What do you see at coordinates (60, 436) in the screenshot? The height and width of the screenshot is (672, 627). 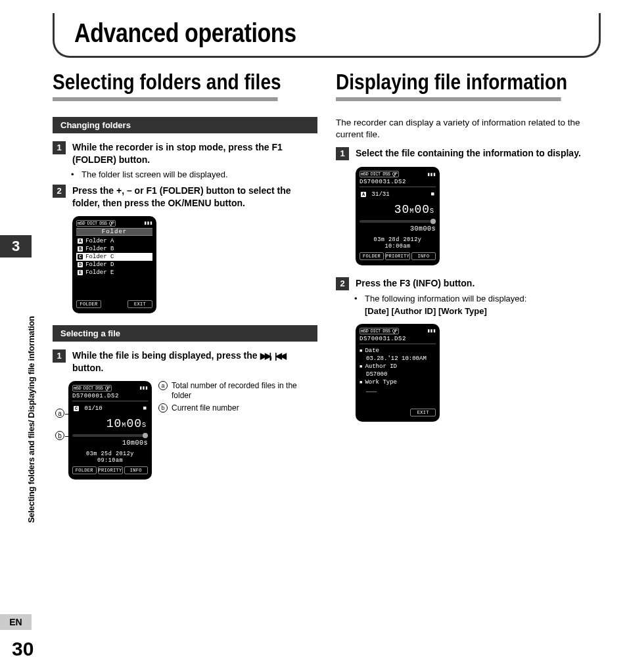 I see `callout-label-b: b` at bounding box center [60, 436].